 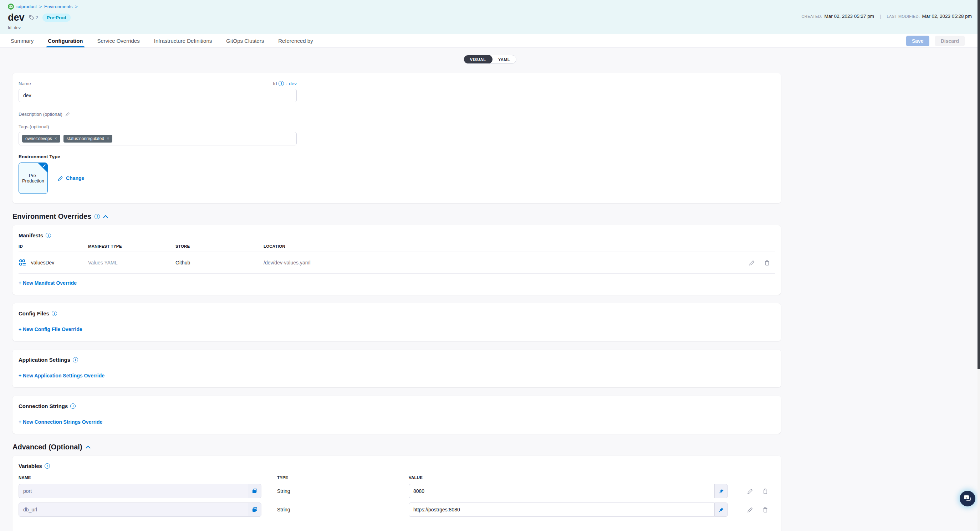 What do you see at coordinates (57, 17) in the screenshot?
I see `pre-prod-badge: Pre-Prod` at bounding box center [57, 17].